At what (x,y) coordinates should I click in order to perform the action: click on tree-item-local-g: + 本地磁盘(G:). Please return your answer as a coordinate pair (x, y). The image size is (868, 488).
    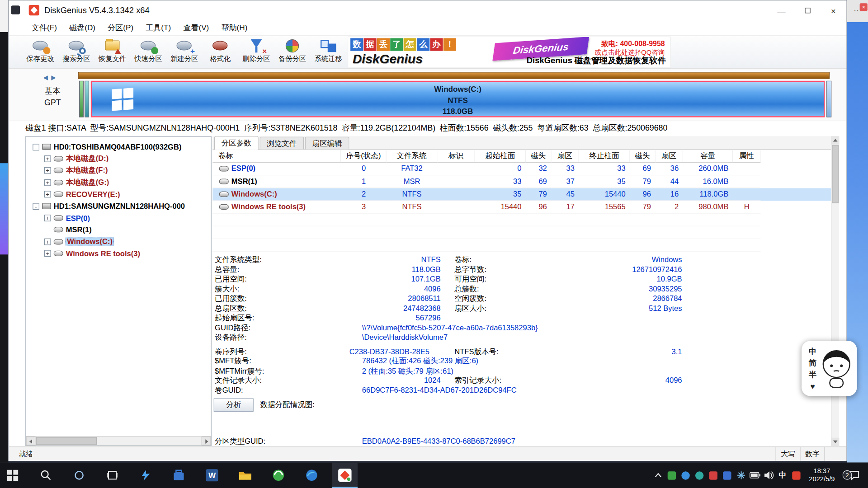
    Looking at the image, I should click on (118, 183).